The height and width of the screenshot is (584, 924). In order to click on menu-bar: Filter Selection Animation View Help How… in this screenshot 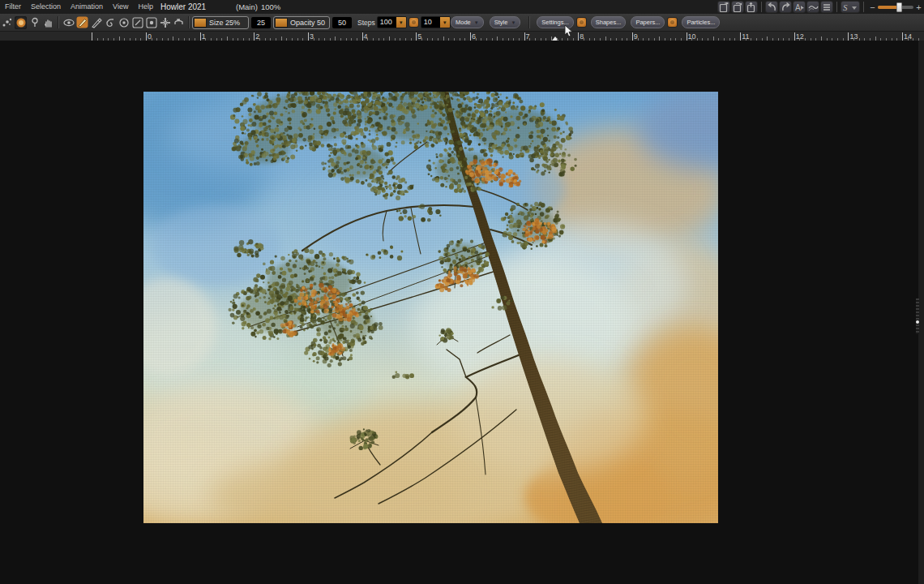, I will do `click(462, 6)`.